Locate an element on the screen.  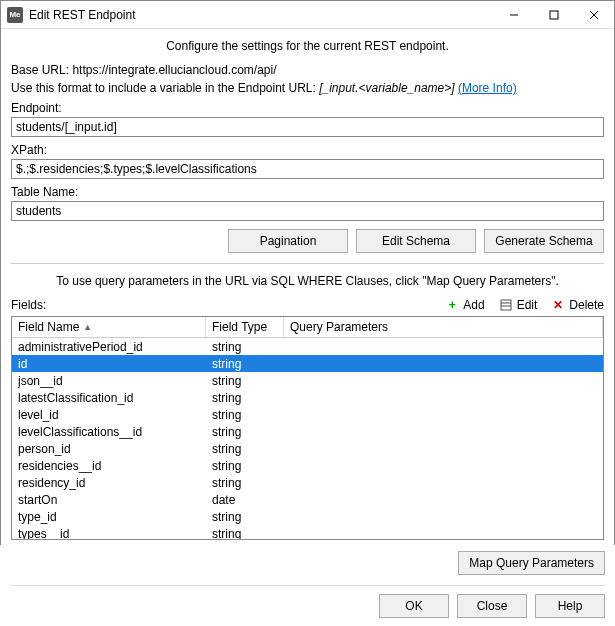
column-header-name: Field Name ▲ is located at coordinates (109, 327).